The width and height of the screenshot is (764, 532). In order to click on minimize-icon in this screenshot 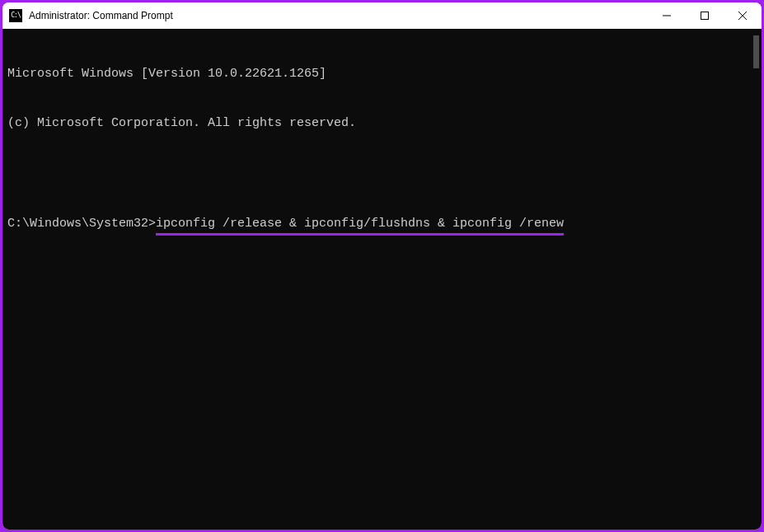, I will do `click(667, 16)`.